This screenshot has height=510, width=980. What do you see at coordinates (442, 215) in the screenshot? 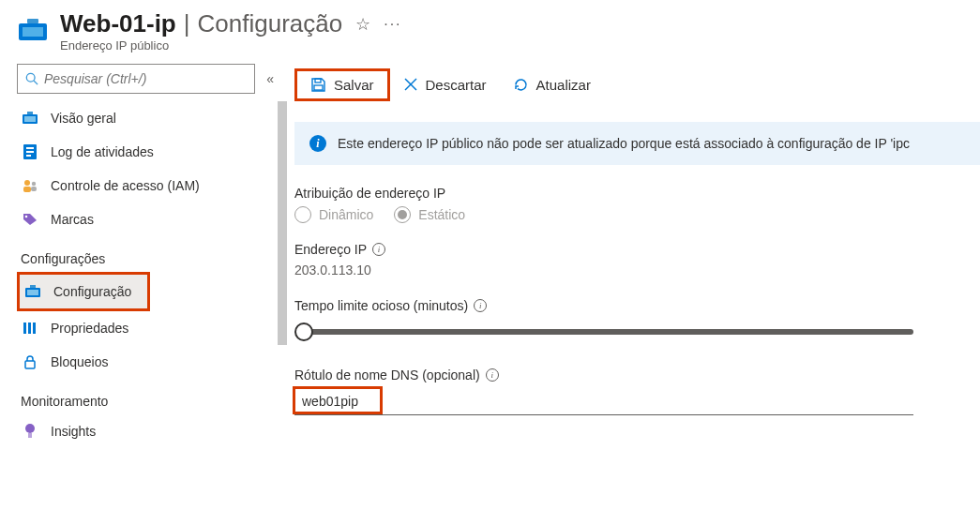
I see `radio-label: Estático` at bounding box center [442, 215].